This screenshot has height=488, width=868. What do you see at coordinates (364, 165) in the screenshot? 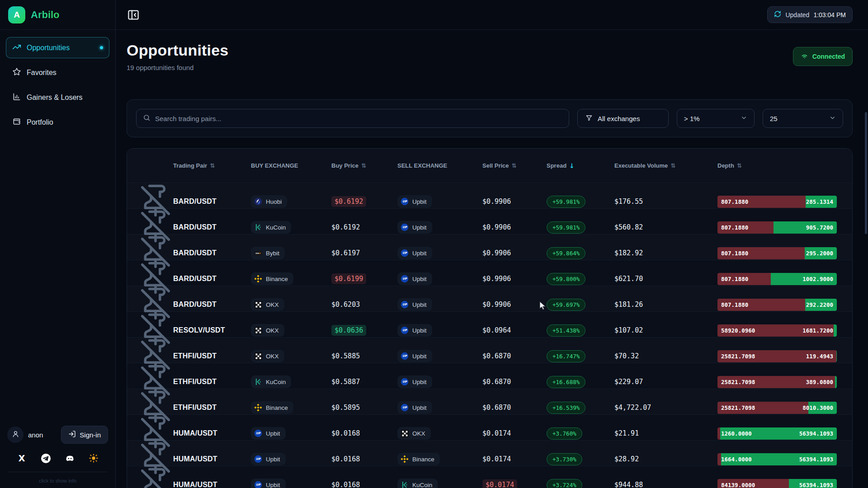
I see `column-buy-price: Buy Price` at bounding box center [364, 165].